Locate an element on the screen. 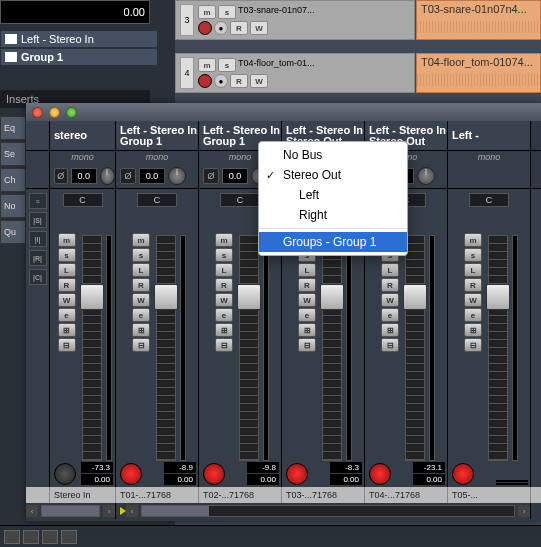 This screenshot has height=547, width=541. inspector-tab: Ch is located at coordinates (13, 180).